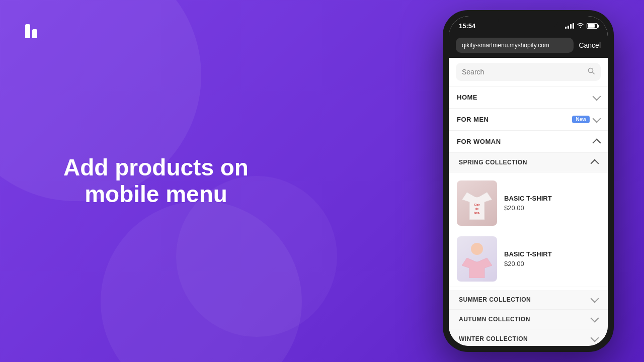 This screenshot has width=644, height=362. I want to click on chevron-down-icon-autumn, so click(595, 319).